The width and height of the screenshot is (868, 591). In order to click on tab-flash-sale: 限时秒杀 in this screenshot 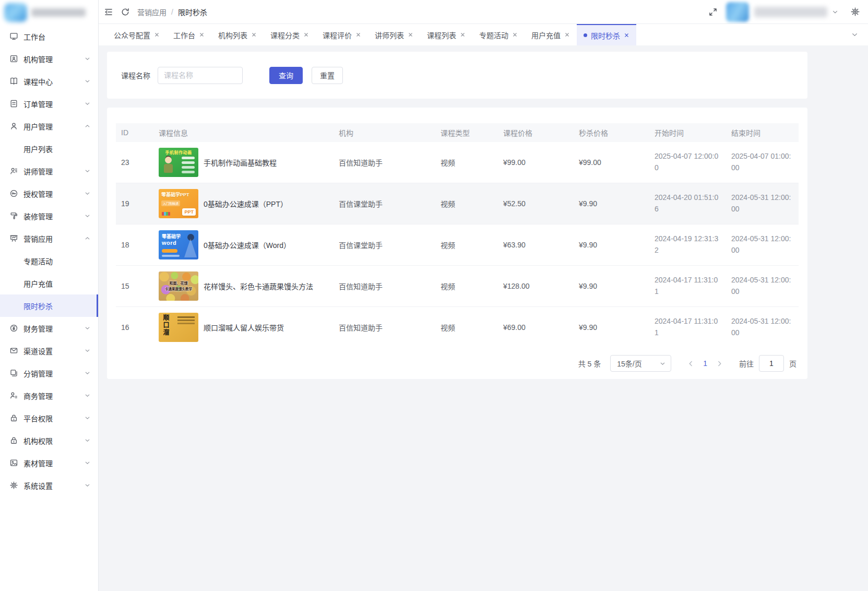, I will do `click(607, 34)`.